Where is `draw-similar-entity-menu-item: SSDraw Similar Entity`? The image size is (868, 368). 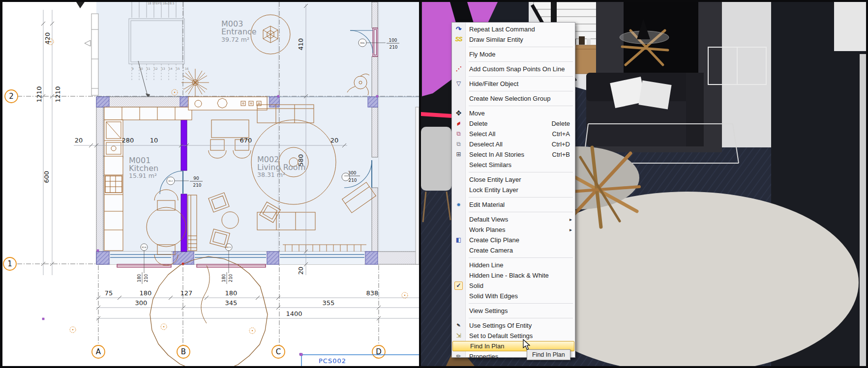 draw-similar-entity-menu-item: SSDraw Similar Entity is located at coordinates (513, 39).